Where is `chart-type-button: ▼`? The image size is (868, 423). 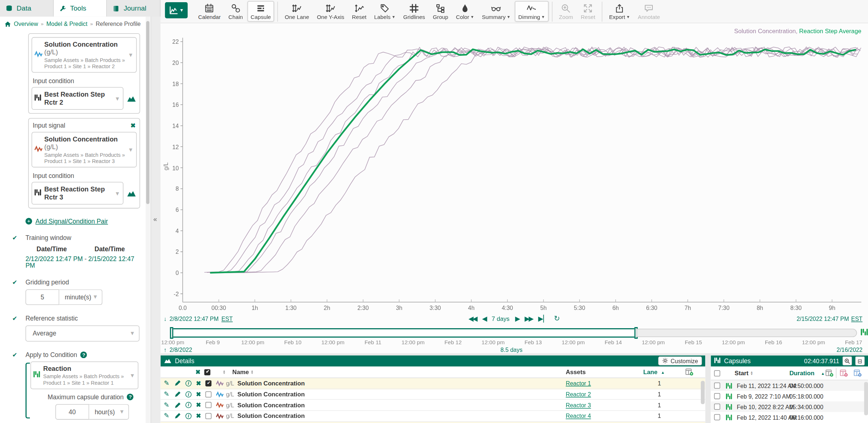 chart-type-button: ▼ is located at coordinates (176, 10).